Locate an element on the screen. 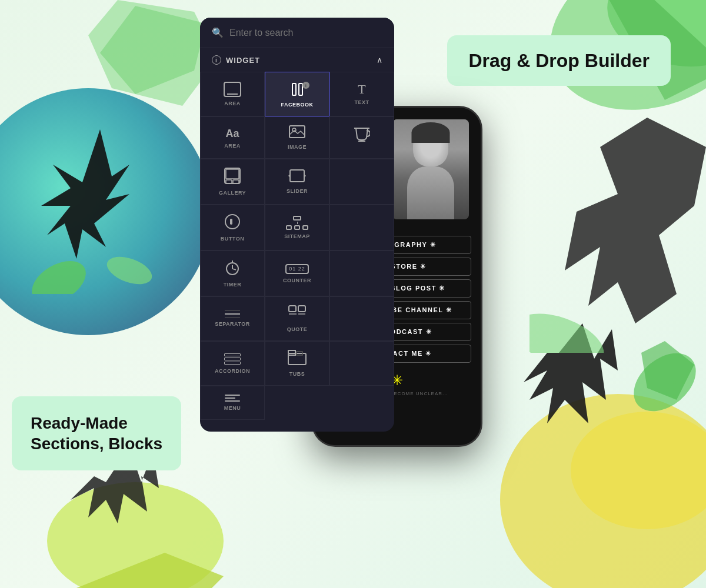 This screenshot has height=588, width=706. widget-title: WIDGET is located at coordinates (243, 60).